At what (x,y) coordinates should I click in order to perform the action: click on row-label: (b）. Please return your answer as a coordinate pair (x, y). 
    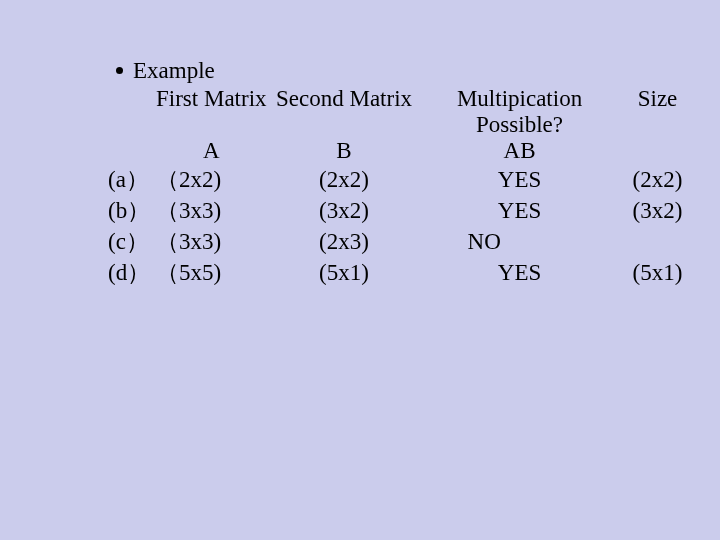
    Looking at the image, I should click on (132, 210).